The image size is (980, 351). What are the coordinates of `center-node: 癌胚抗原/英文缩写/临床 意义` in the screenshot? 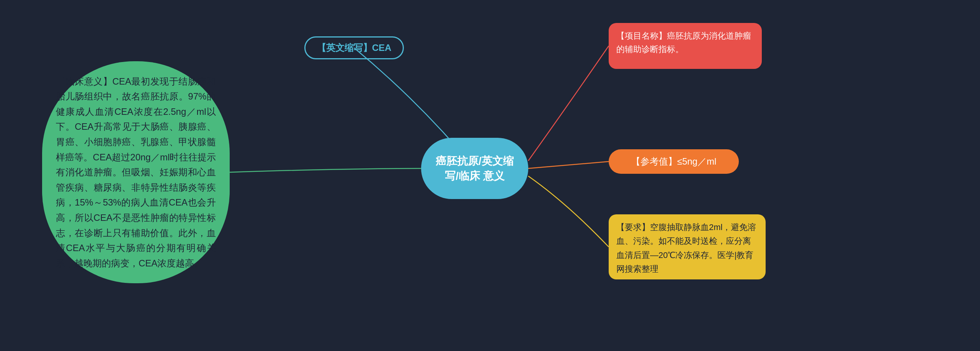 It's located at (475, 168).